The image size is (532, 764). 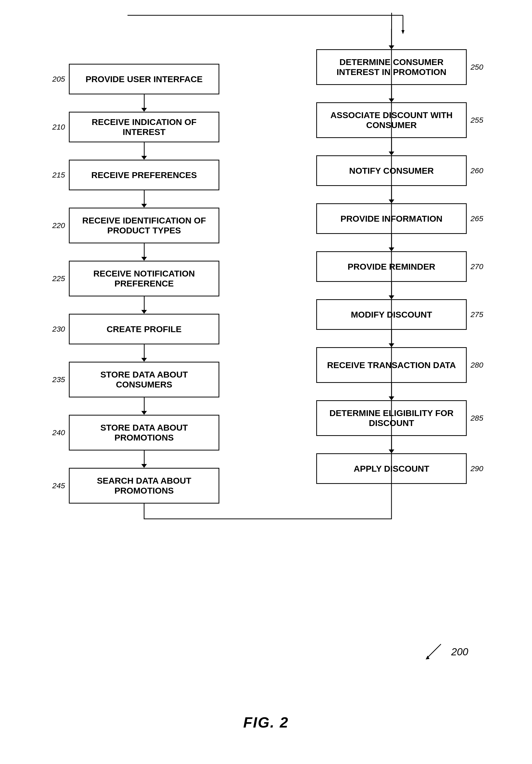 What do you see at coordinates (477, 120) in the screenshot?
I see `step-label-255: 255` at bounding box center [477, 120].